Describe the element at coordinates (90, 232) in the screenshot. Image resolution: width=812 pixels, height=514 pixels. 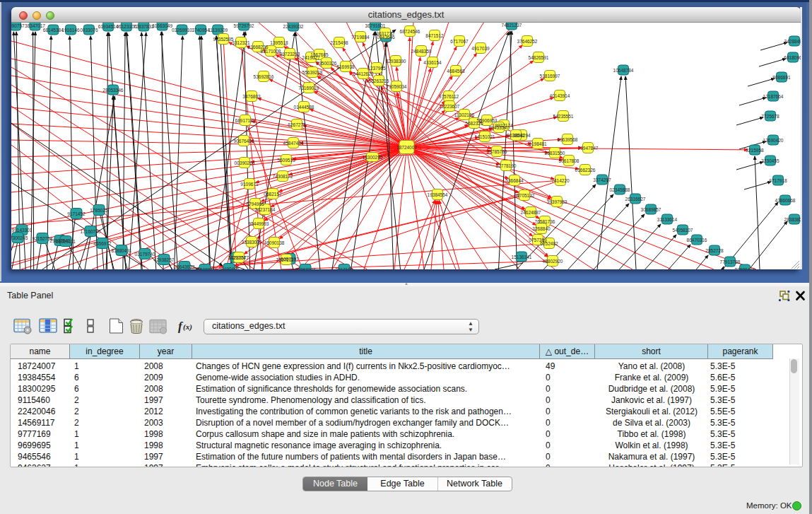
I see `svg-text: 17160790` at that location.